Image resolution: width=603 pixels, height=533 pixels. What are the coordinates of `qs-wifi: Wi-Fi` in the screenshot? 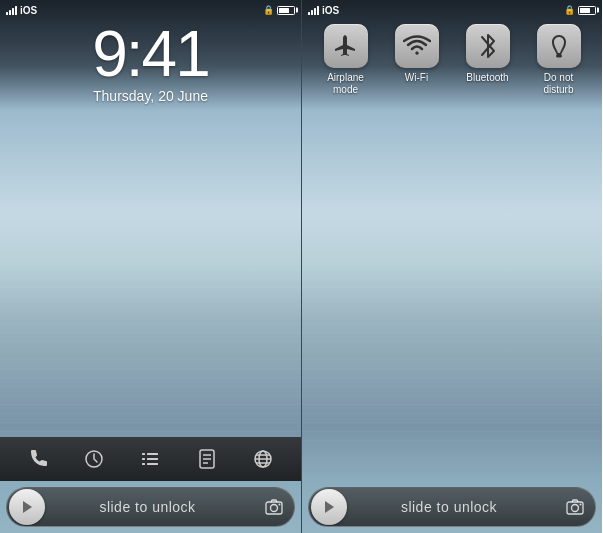 It's located at (417, 54).